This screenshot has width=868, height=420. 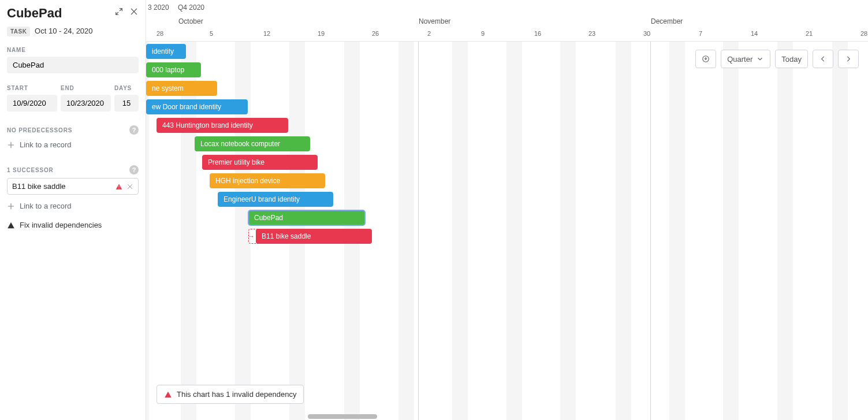 I want to click on zoom-select-label: Quarter, so click(x=740, y=59).